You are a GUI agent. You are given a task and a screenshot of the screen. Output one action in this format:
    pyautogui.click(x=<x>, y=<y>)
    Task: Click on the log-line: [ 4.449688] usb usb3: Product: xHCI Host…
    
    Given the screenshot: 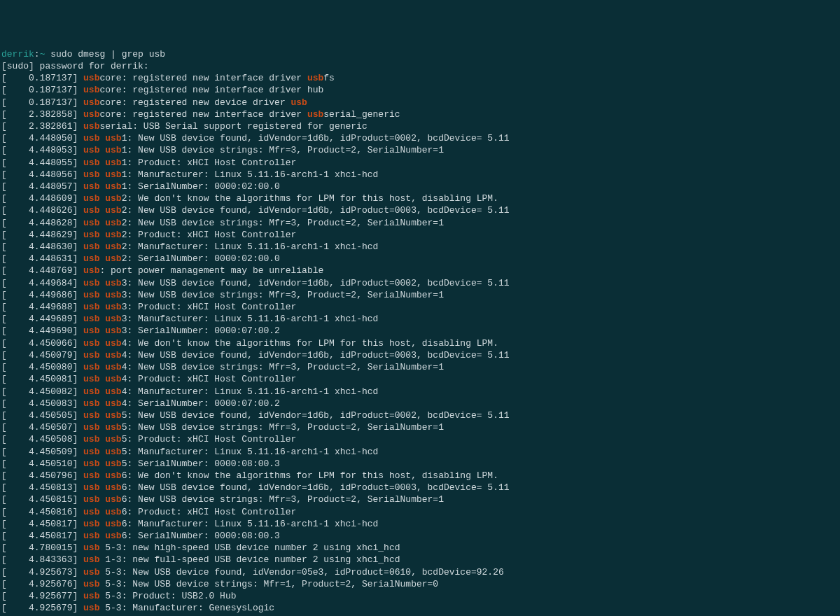 What is the action you would take?
    pyautogui.click(x=420, y=307)
    